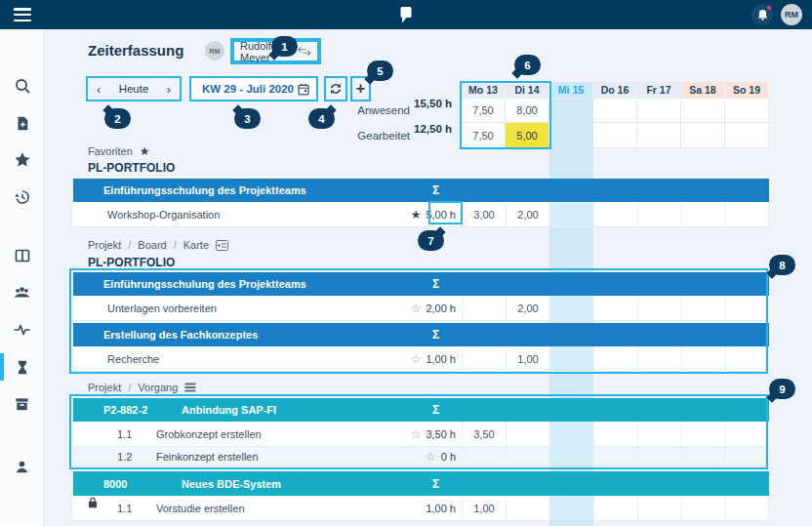 This screenshot has height=526, width=812. What do you see at coordinates (201, 508) in the screenshot?
I see `task-name: Vorstudie erstellen` at bounding box center [201, 508].